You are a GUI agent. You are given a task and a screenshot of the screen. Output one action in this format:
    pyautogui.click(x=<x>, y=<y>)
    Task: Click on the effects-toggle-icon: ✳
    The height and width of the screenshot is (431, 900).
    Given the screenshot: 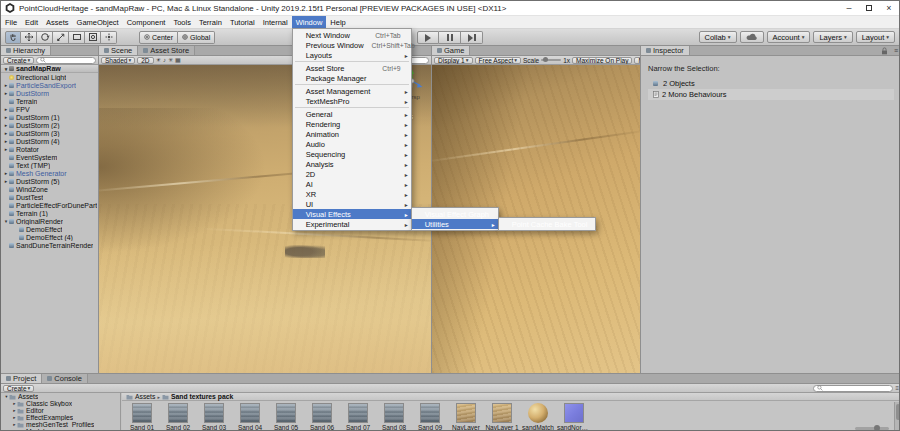 What is the action you would take?
    pyautogui.click(x=170, y=60)
    